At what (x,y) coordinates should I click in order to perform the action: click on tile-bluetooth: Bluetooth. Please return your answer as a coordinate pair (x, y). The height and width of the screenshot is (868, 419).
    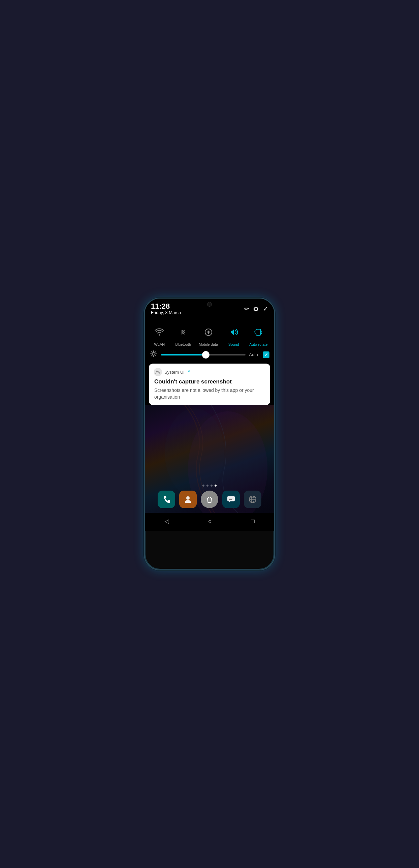
    Looking at the image, I should click on (183, 335).